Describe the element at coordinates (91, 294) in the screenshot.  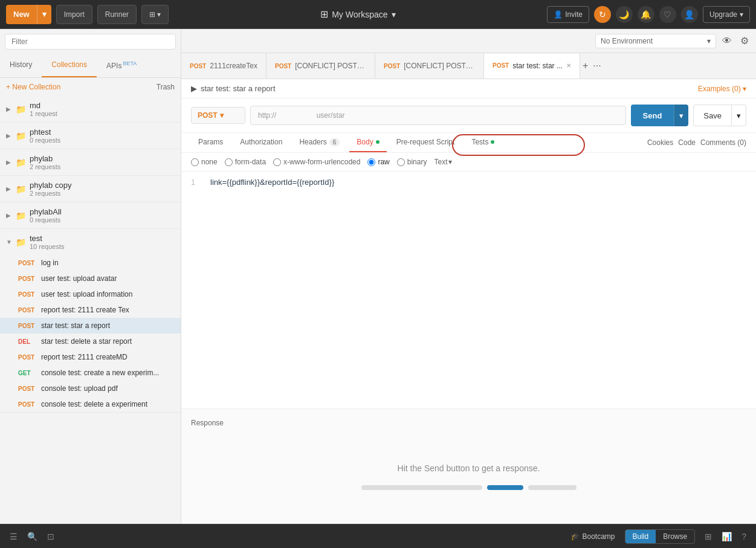
I see `request-item-5-2: POST user test: upload information` at that location.